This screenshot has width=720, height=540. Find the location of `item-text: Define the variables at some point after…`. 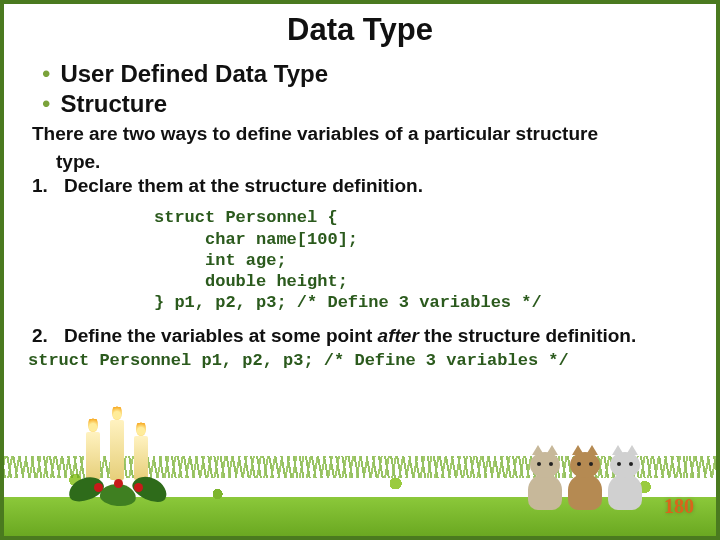

item-text: Define the variables at some point after… is located at coordinates (375, 336).